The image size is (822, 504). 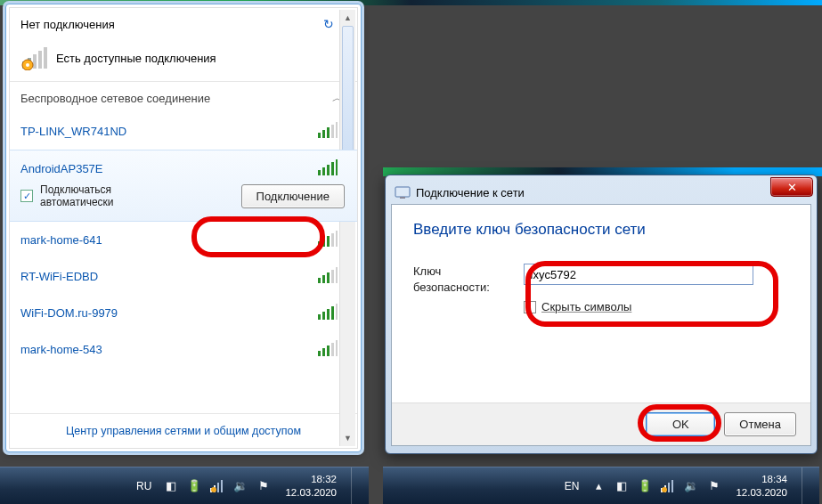 What do you see at coordinates (601, 485) in the screenshot?
I see `taskbar-right: EN ▴ ◧ 🔋 🔉 ⚑ 18:34 12.03.2020` at bounding box center [601, 485].